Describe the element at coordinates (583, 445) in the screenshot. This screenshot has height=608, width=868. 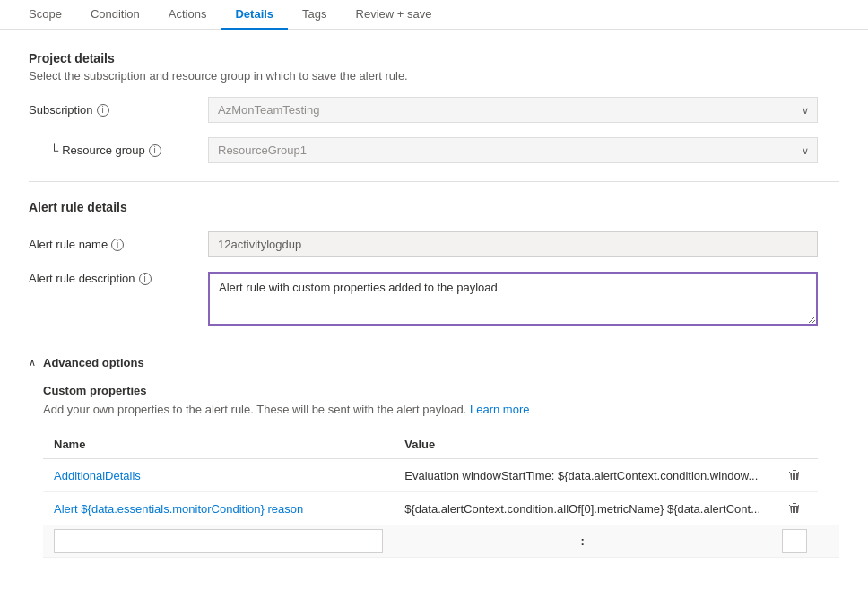
I see `col-value-header: Value` at that location.